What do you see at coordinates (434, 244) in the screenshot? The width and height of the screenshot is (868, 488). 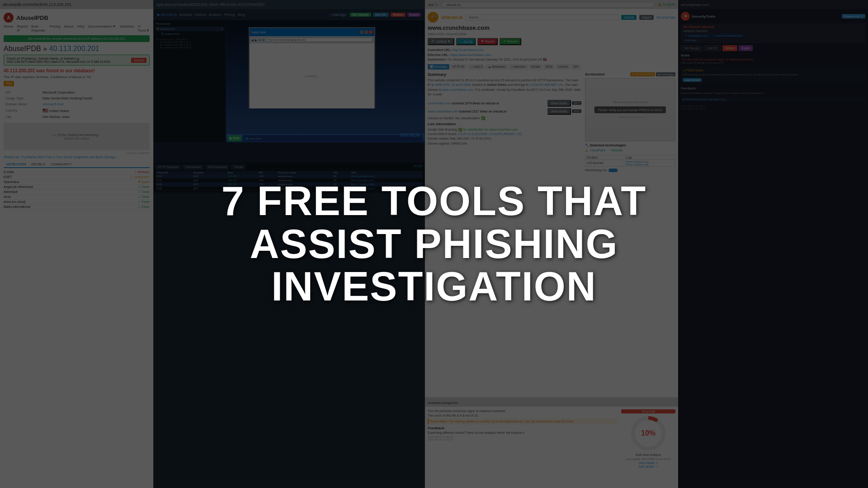 I see `overlay-text-container: 7 FREE TOOLS THAT ASSIST PHISHING INVEST…` at bounding box center [434, 244].